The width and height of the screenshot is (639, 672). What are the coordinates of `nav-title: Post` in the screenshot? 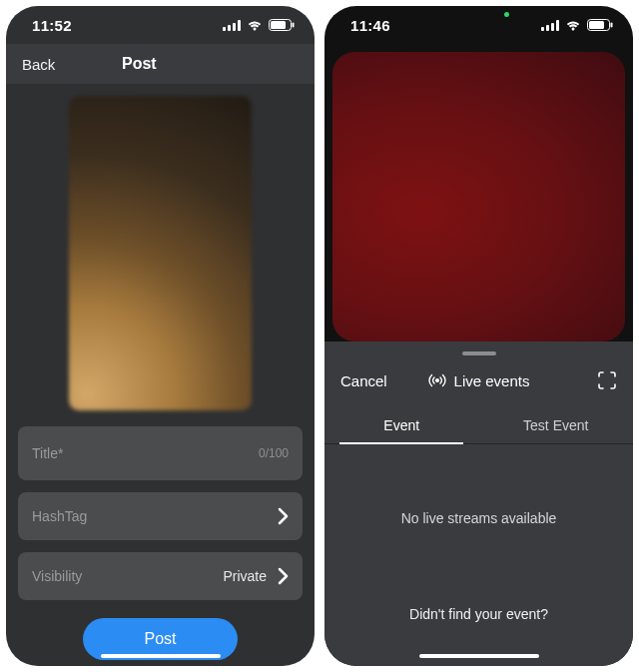 It's located at (160, 64).